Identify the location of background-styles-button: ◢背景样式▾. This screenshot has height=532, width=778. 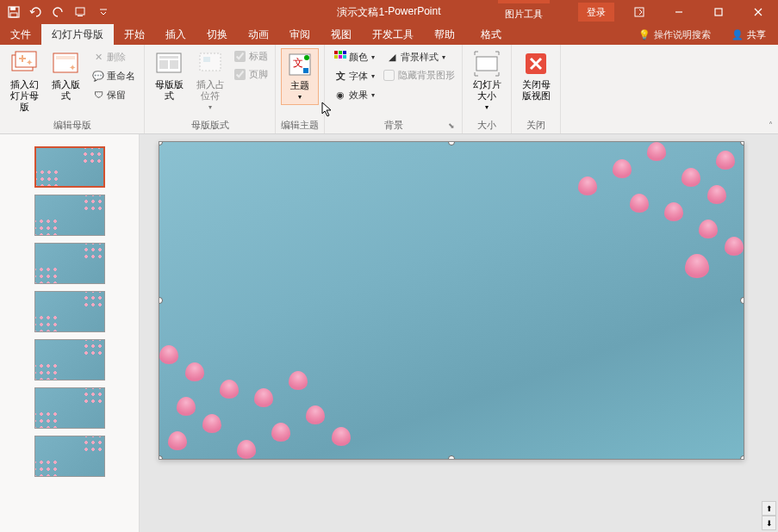
(419, 57).